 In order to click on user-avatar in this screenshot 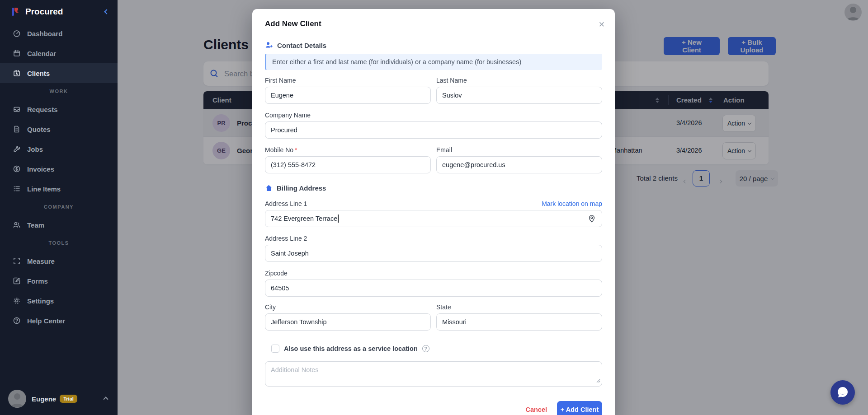, I will do `click(17, 399)`.